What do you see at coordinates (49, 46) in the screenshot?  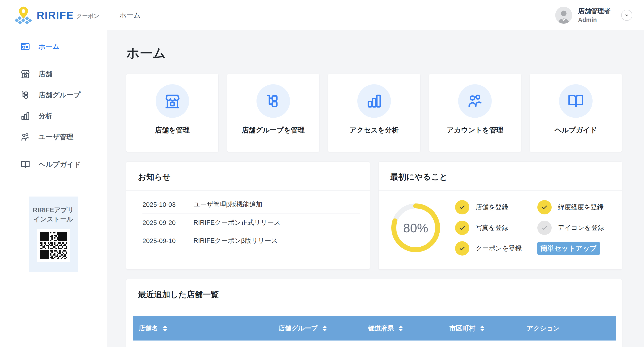 I see `sidebar-item-label: ホーム` at bounding box center [49, 46].